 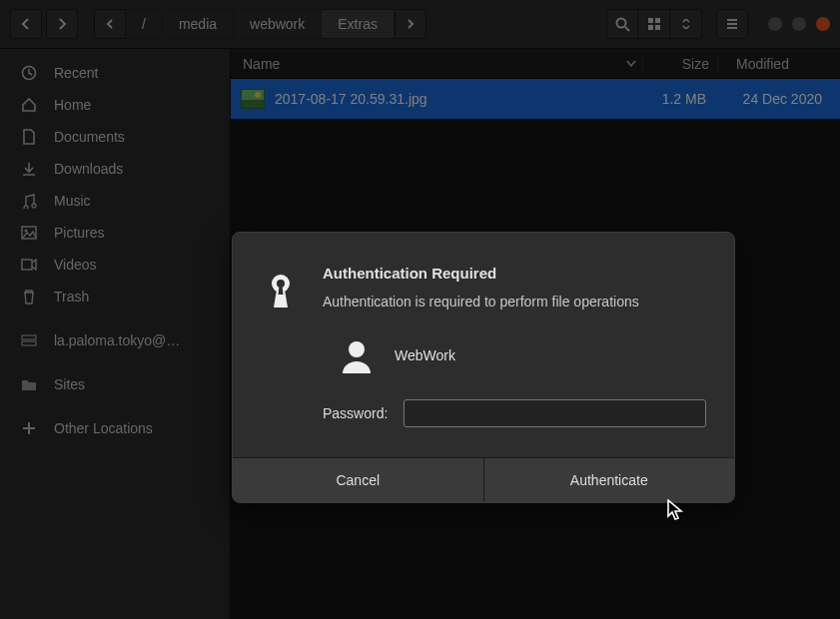 I want to click on search-button, so click(x=622, y=24).